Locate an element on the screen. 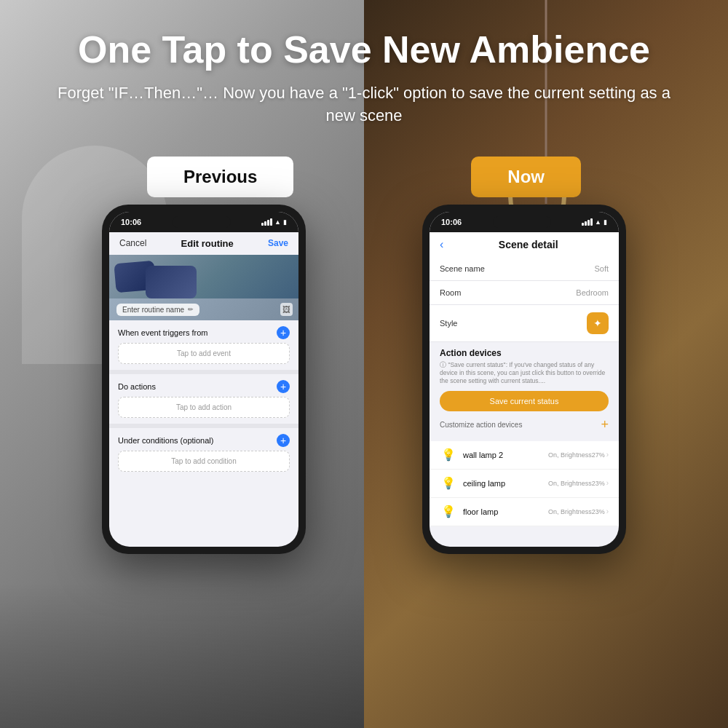  back-icon: ‹ is located at coordinates (441, 245).